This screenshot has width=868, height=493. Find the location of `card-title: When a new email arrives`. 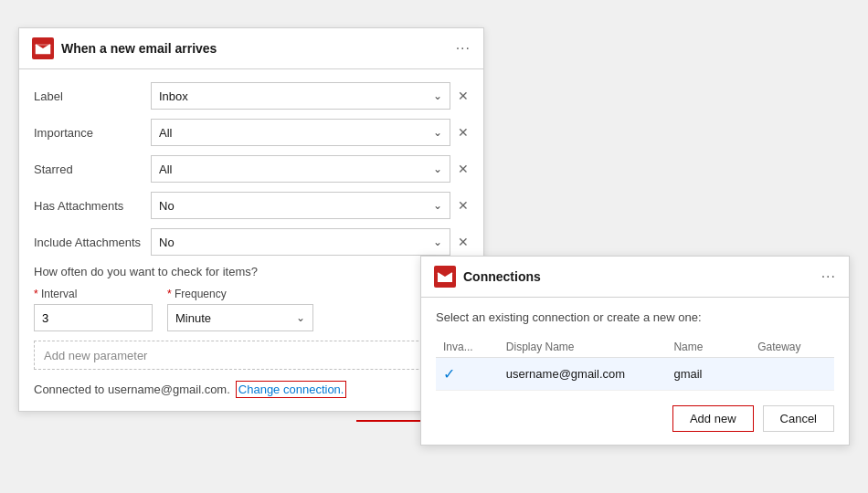

card-title: When a new email arrives is located at coordinates (255, 48).